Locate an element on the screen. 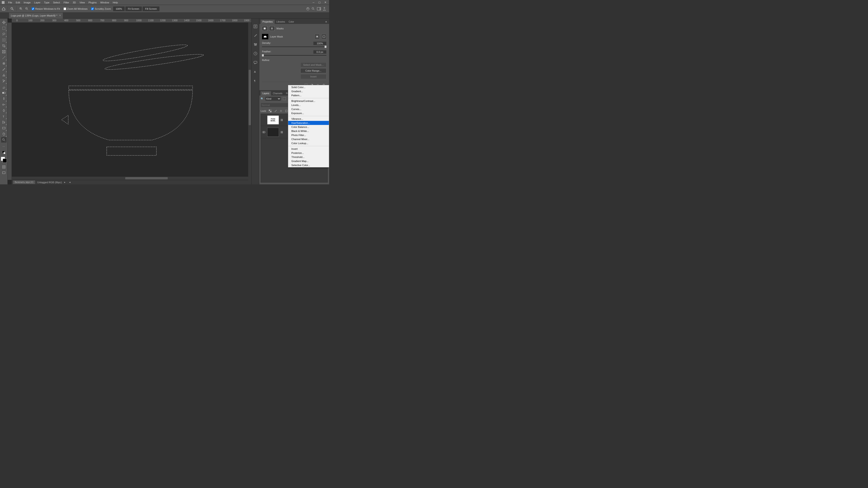 This screenshot has width=868, height=488. menu-plugins: Plugins is located at coordinates (92, 2).